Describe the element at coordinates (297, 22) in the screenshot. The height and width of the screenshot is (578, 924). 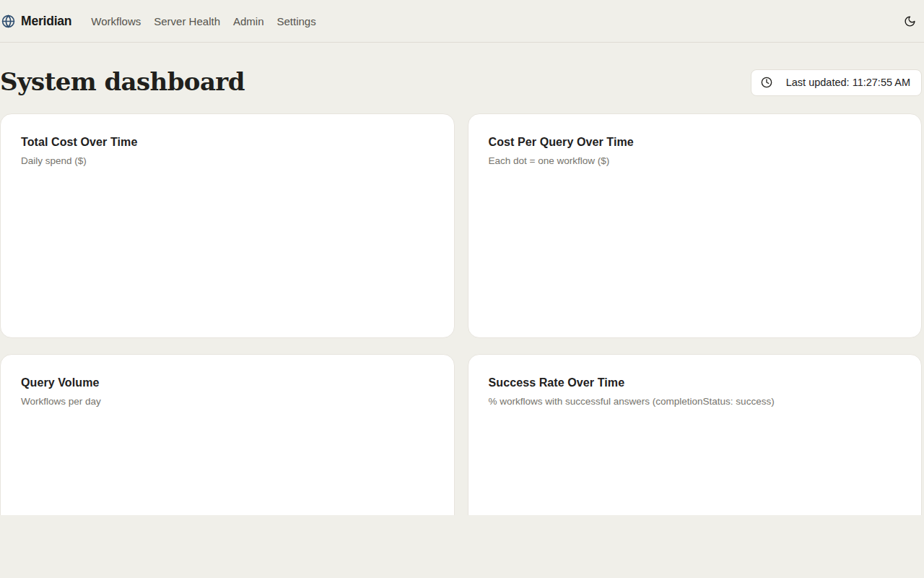
I see `nav-item-settings: Settings` at that location.